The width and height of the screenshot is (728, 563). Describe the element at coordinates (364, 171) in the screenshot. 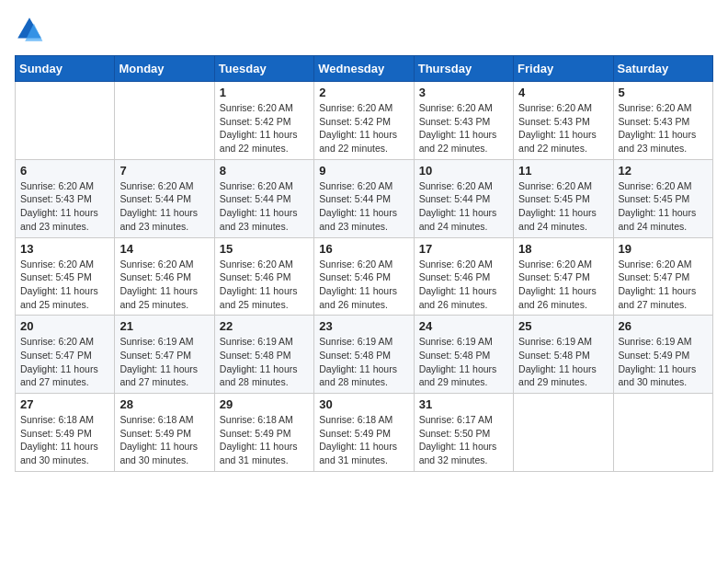

I see `day-number: 9` at that location.